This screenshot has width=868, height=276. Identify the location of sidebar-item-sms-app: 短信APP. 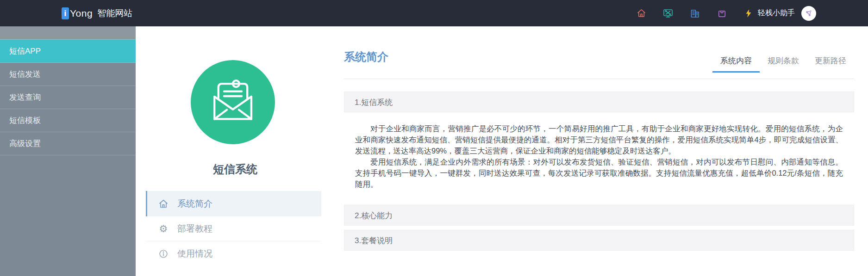
(68, 51).